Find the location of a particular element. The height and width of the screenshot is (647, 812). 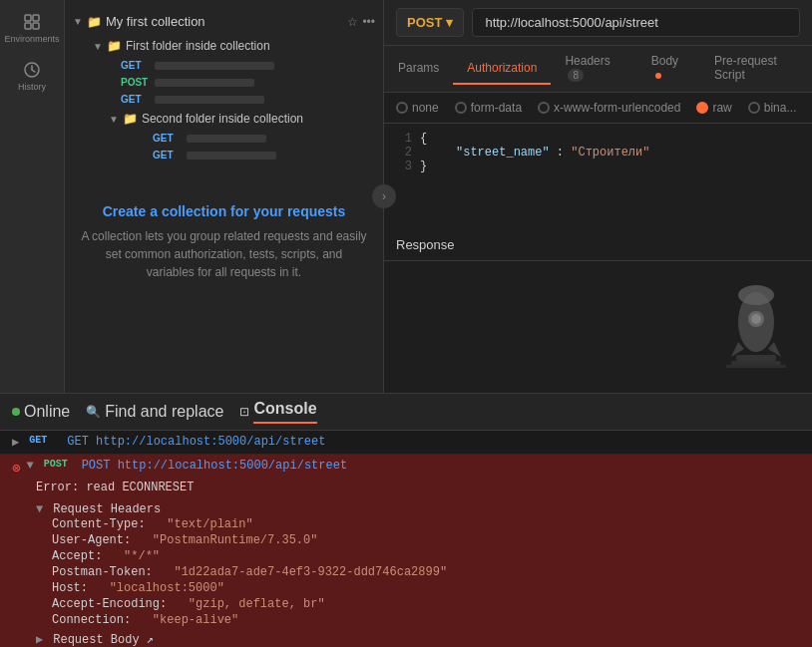

option-binary: bina... is located at coordinates (772, 108).